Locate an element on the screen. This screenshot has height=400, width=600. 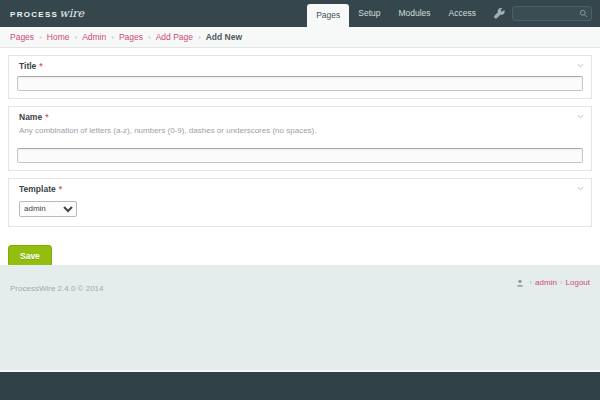
search-input is located at coordinates (548, 14).